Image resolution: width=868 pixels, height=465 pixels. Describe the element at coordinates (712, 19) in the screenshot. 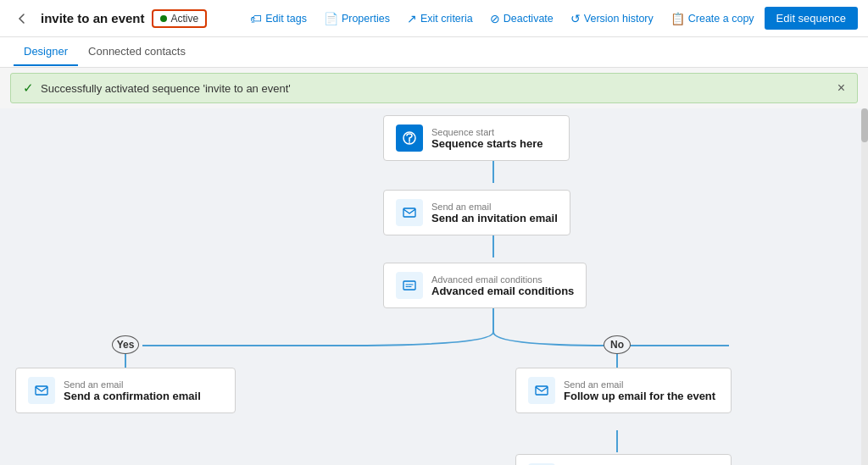

I see `create-copy-button: 📋 Create a copy` at that location.